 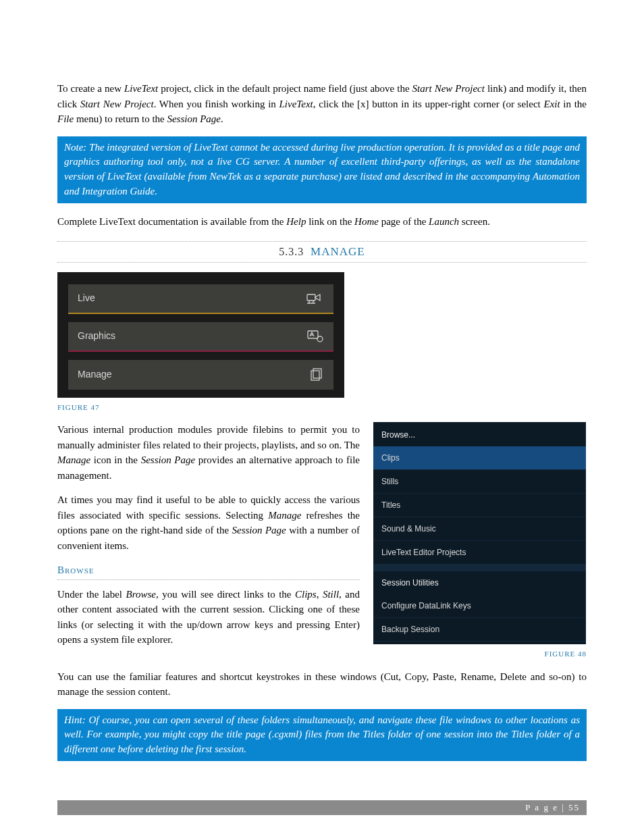 What do you see at coordinates (201, 299) in the screenshot?
I see `menu-item-live: Live` at bounding box center [201, 299].